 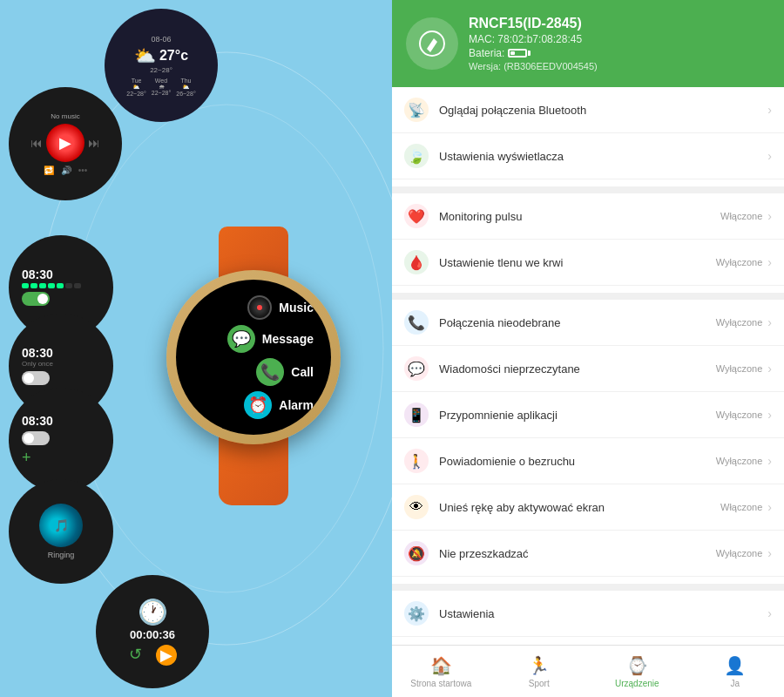 What do you see at coordinates (270, 339) in the screenshot?
I see `watch-menu-message: 💬 Message` at bounding box center [270, 339].